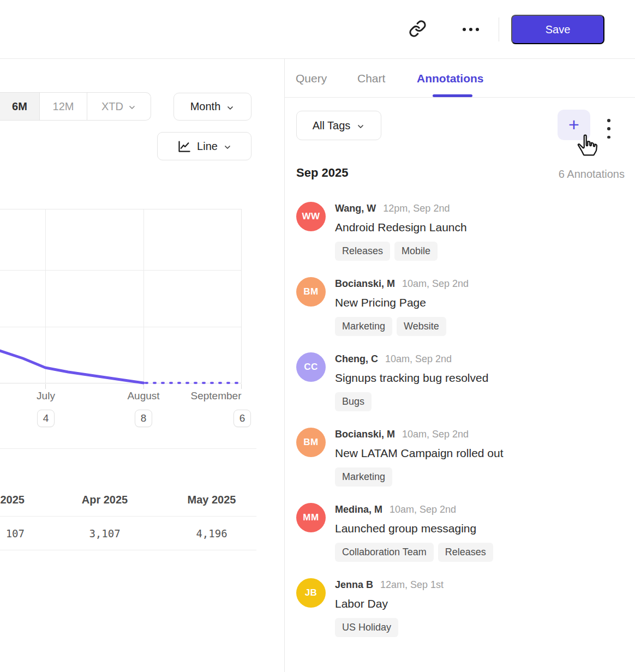 This screenshot has height=672, width=635. I want to click on avatar: CC, so click(311, 367).